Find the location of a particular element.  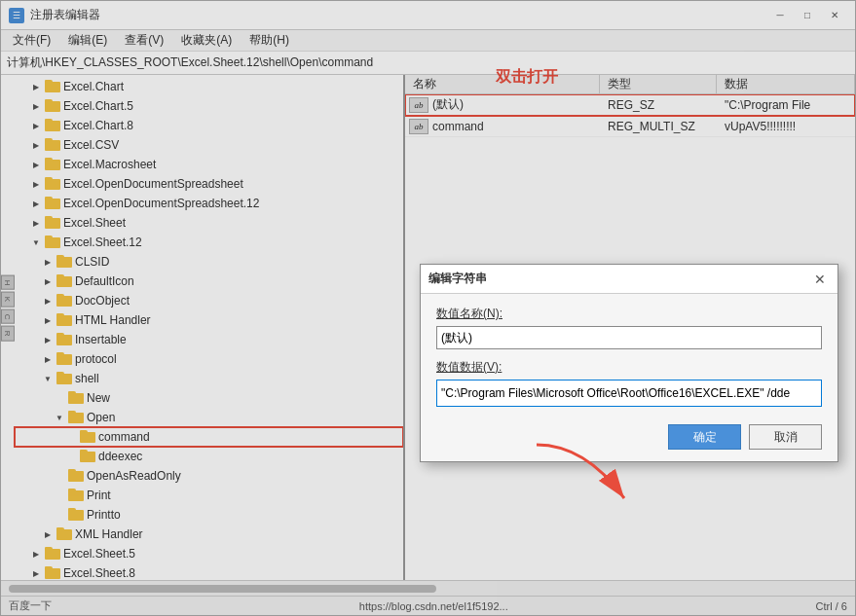

dialog-buttons: 确定 取消 is located at coordinates (629, 437).